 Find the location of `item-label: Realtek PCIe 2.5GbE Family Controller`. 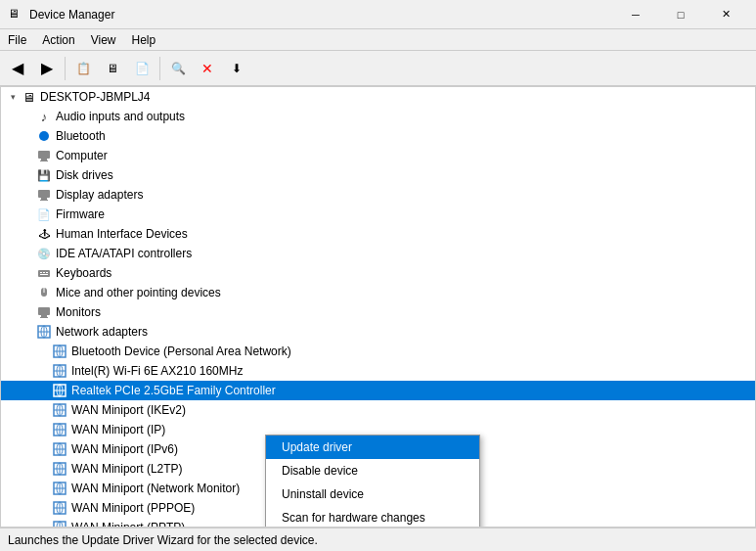

item-label: Realtek PCIe 2.5GbE Family Controller is located at coordinates (174, 390).